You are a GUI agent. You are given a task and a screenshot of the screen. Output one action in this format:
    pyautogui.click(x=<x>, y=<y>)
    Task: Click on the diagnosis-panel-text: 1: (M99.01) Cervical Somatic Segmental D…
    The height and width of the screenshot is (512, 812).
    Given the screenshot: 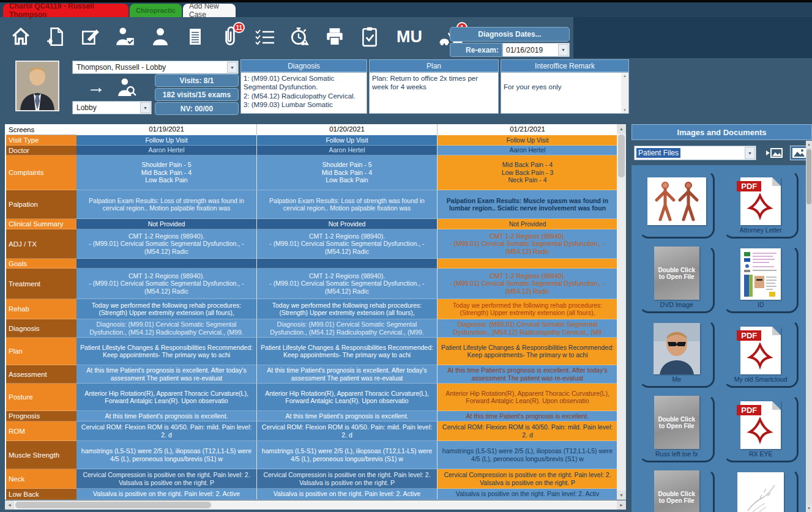 What is the action you would take?
    pyautogui.click(x=304, y=93)
    